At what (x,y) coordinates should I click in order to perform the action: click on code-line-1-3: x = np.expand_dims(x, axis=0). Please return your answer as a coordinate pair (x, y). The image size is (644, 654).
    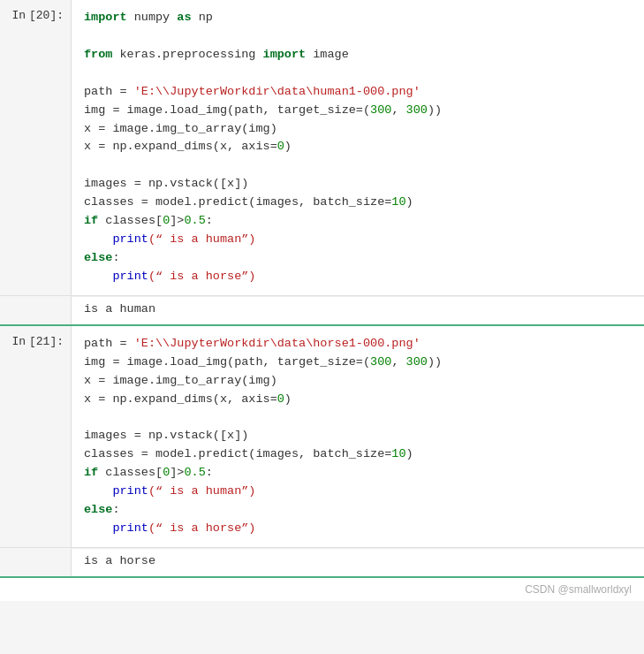
    Looking at the image, I should click on (358, 399).